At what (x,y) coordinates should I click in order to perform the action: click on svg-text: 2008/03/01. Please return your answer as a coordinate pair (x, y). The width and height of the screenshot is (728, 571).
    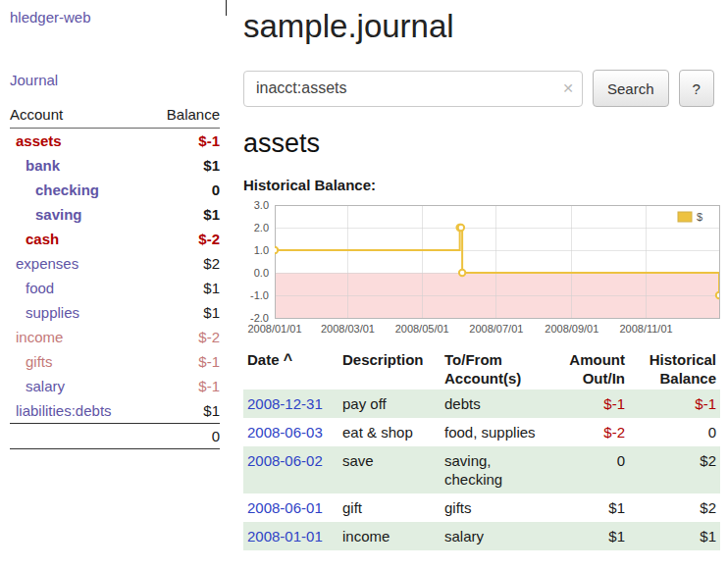
    Looking at the image, I should click on (347, 329).